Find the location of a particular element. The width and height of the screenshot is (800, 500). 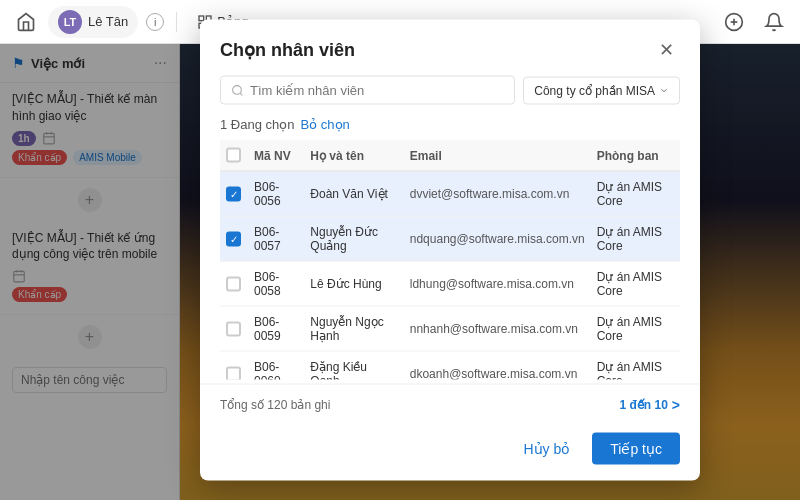

selected-count: 1 Đang chọn is located at coordinates (258, 124).